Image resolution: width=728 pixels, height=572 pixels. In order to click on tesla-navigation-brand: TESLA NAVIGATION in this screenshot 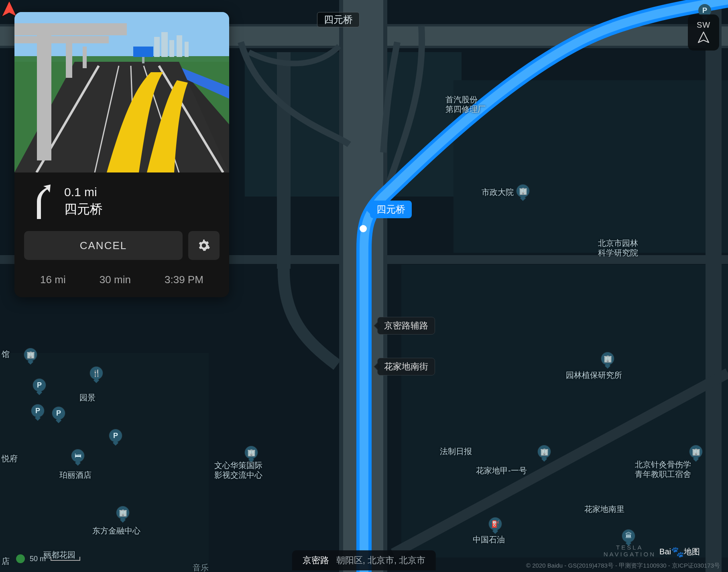, I will do `click(630, 551)`.